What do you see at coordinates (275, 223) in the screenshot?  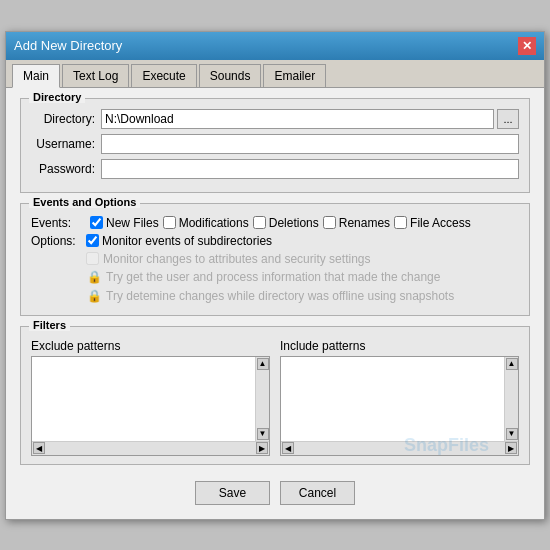 I see `events-row: Events: New Files Modifications Deletion…` at bounding box center [275, 223].